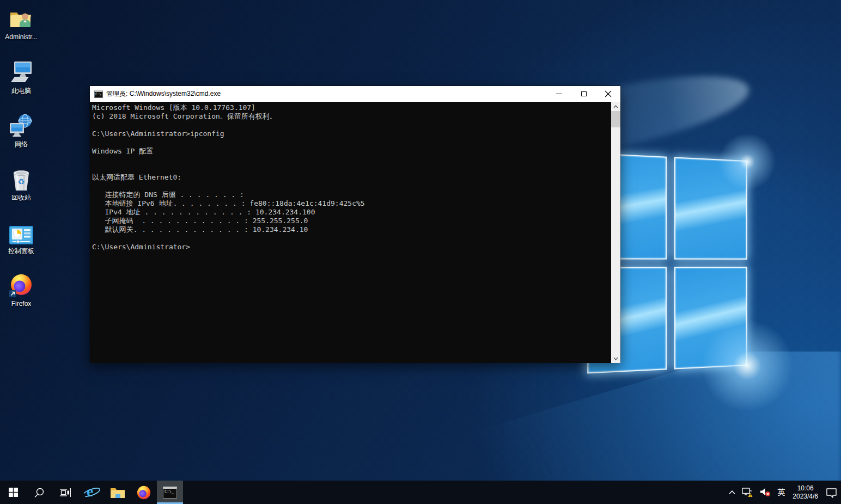 Image resolution: width=841 pixels, height=504 pixels. I want to click on console-scrollbar, so click(615, 232).